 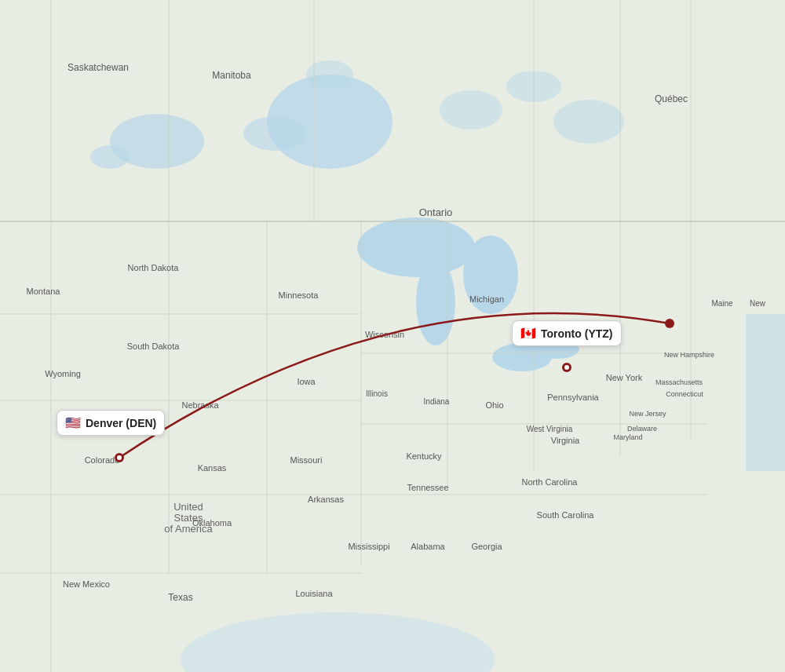 What do you see at coordinates (487, 299) in the screenshot?
I see `svg-text: Michigan` at bounding box center [487, 299].